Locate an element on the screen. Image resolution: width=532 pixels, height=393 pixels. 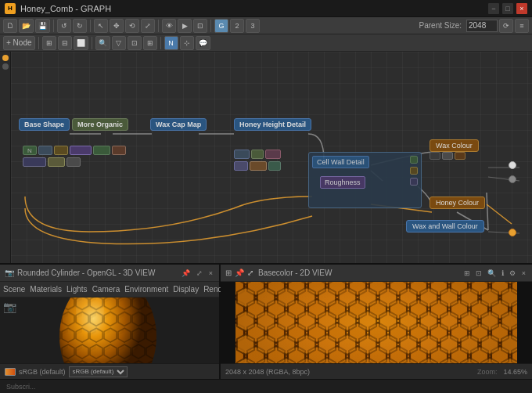
title-bar: H Honey_Comb - GRAPH − □ × is located at coordinates (266, 9).